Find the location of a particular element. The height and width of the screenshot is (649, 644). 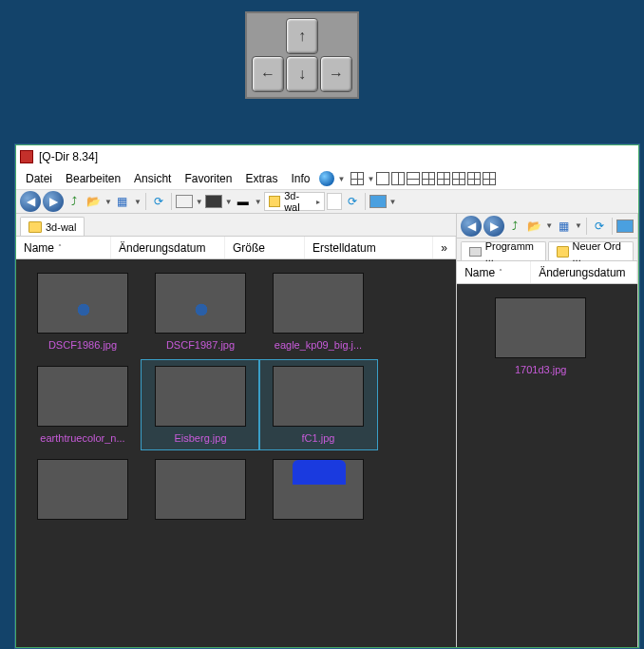

menu-extras: Extras is located at coordinates (261, 179).